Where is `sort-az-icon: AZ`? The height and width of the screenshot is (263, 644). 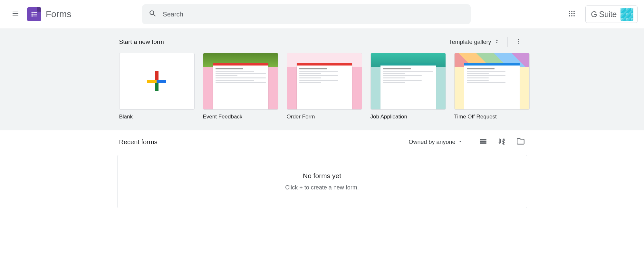
sort-az-icon: AZ is located at coordinates (502, 142).